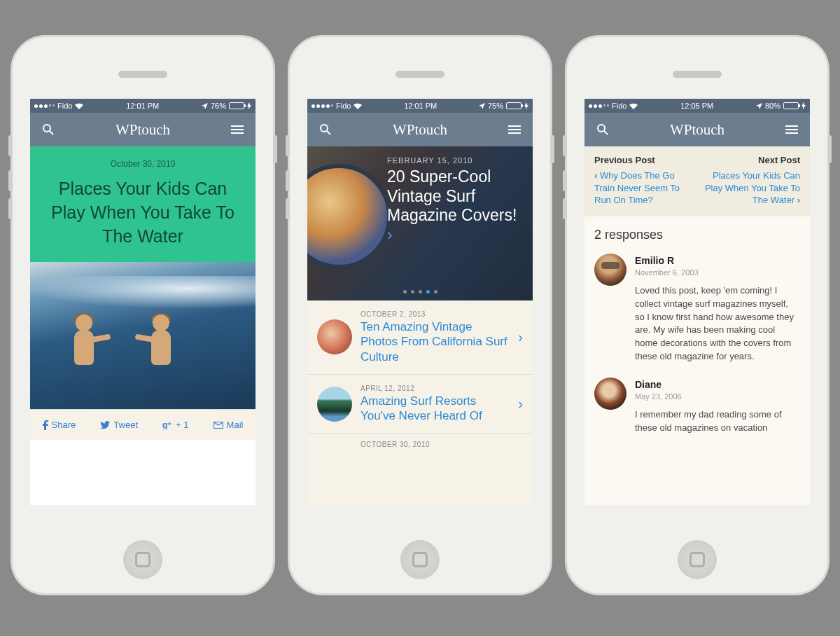  What do you see at coordinates (59, 424) in the screenshot?
I see `share-facebook-button: Share` at bounding box center [59, 424].